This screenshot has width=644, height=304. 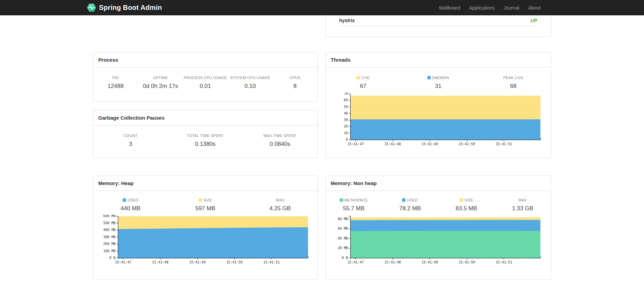 What do you see at coordinates (438, 78) in the screenshot?
I see `stat-label: DAEMON` at bounding box center [438, 78].